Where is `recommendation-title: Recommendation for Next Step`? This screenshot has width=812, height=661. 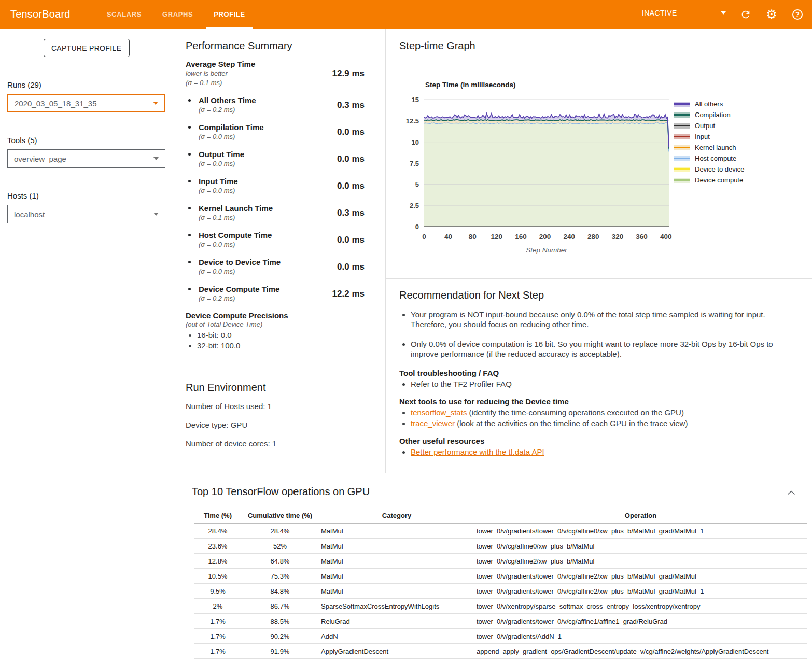 recommendation-title: Recommendation for Next Step is located at coordinates (595, 296).